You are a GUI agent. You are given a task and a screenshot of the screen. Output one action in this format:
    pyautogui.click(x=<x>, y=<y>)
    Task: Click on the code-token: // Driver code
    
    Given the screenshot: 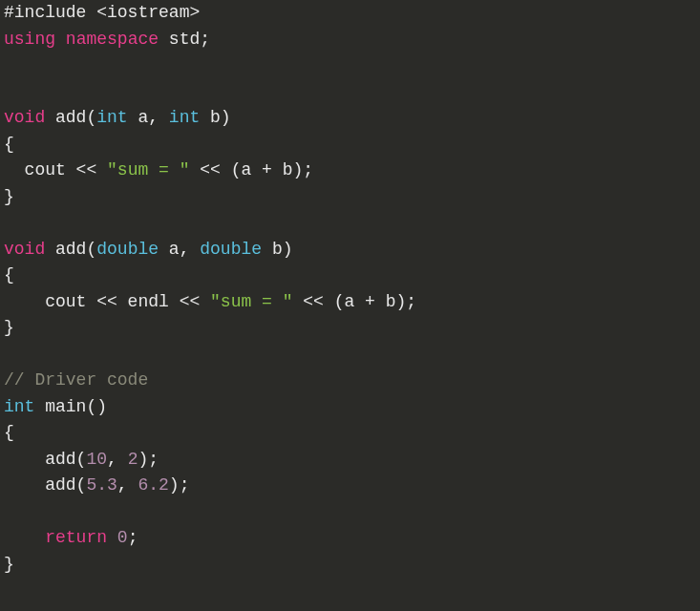 What is the action you would take?
    pyautogui.click(x=76, y=380)
    